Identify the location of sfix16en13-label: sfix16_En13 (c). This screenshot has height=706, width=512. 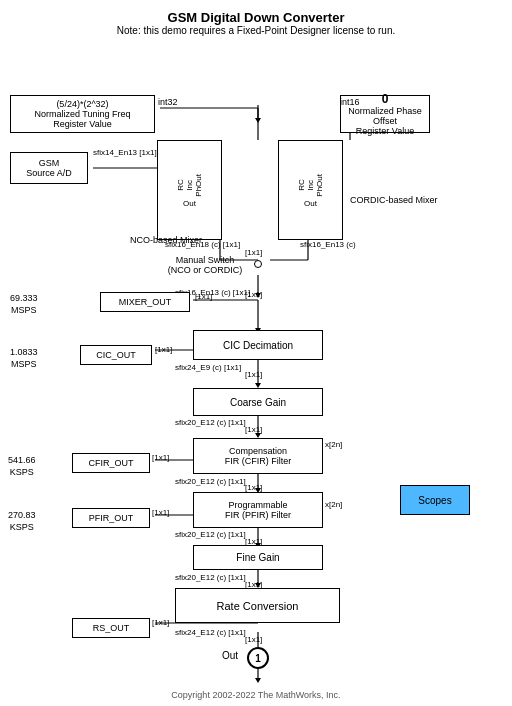
(328, 244).